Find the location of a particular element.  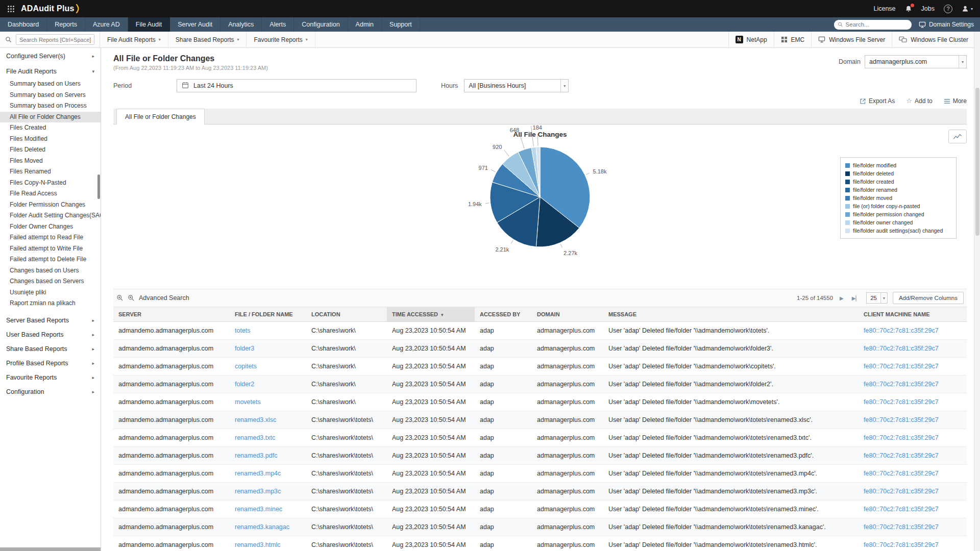

legend-item-file-or-folder-copy-n-pasted: file (or) folder copy-n-pasted is located at coordinates (898, 206).